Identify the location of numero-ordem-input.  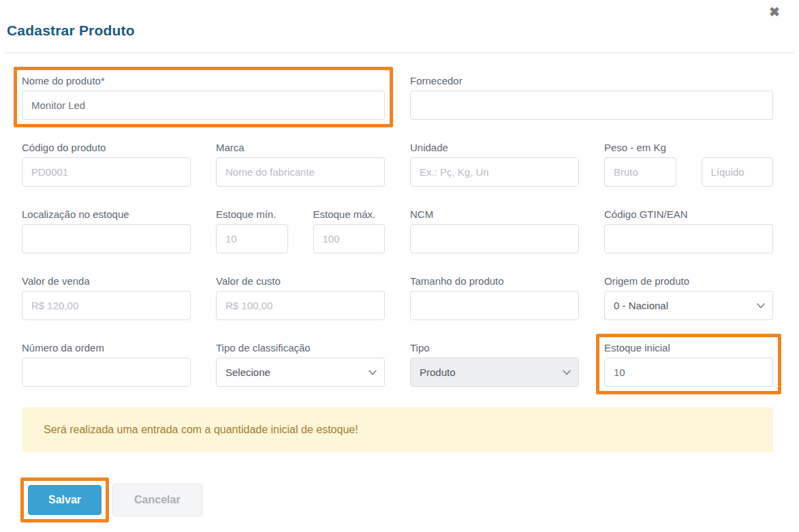
(106, 372).